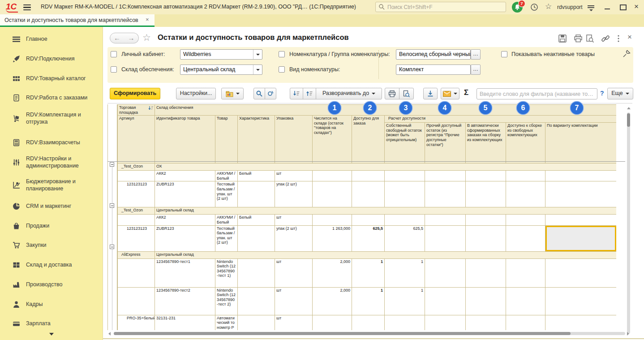  What do you see at coordinates (349, 94) in the screenshot?
I see `expand-to-button: Разворачивать до` at bounding box center [349, 94].